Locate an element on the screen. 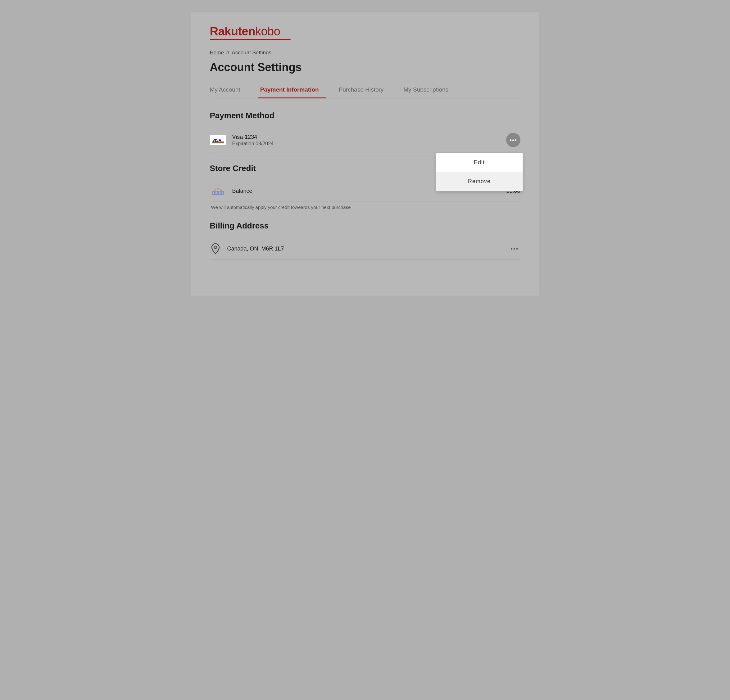  logo: Rakutenkobo is located at coordinates (365, 32).